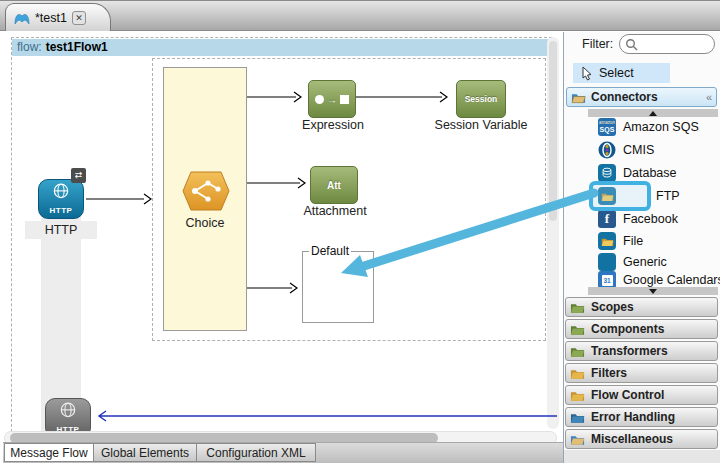 This screenshot has width=720, height=467. Describe the element at coordinates (607, 219) in the screenshot. I see `facebook-icon: f` at that location.